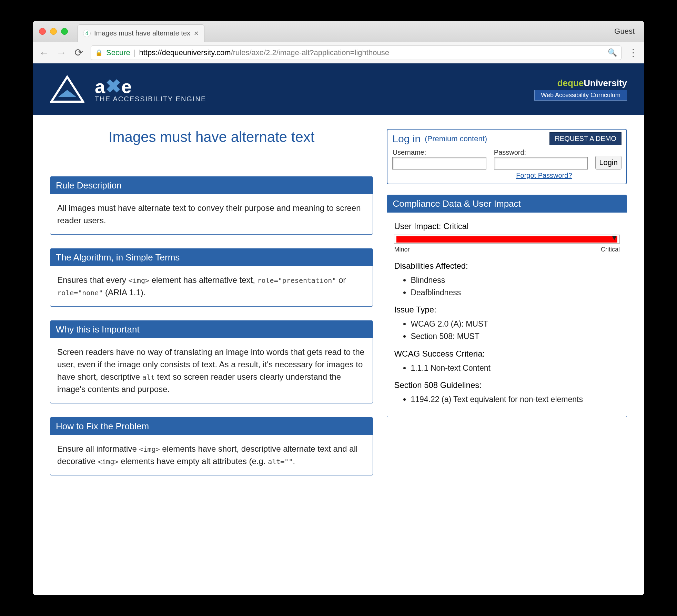 This screenshot has width=677, height=616. Describe the element at coordinates (612, 53) in the screenshot. I see `search-in-page-icon: 🔍` at that location.